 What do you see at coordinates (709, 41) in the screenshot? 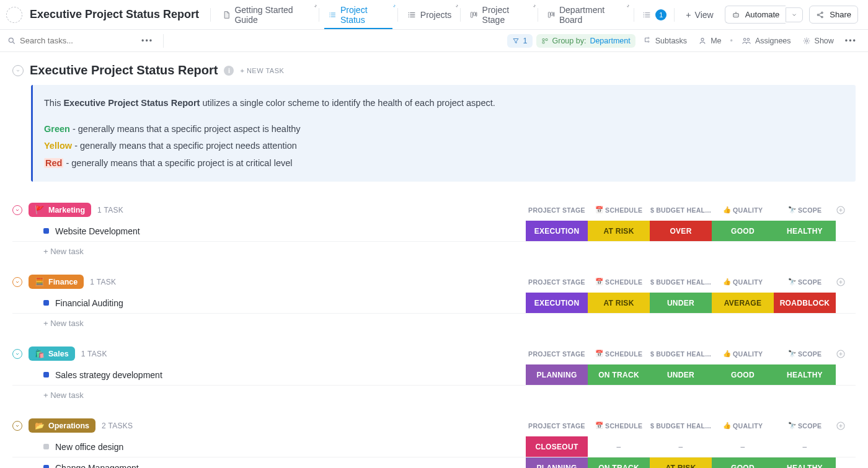
I see `me-filter: Me` at bounding box center [709, 41].